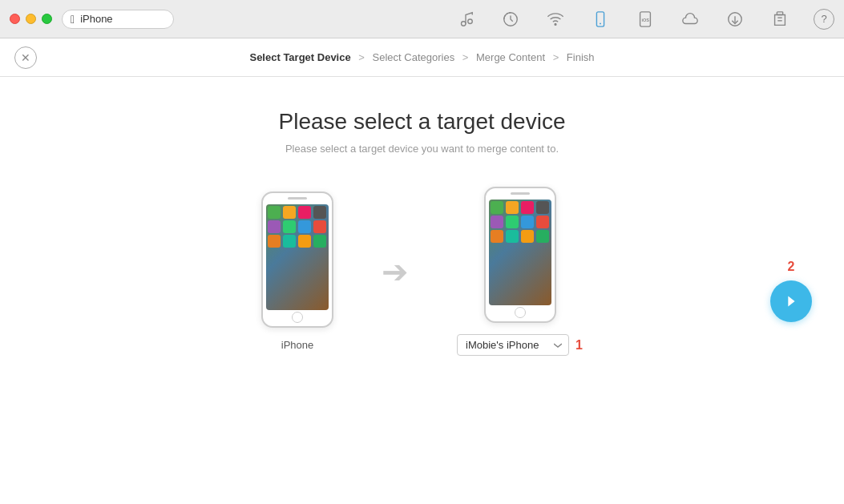 The width and height of the screenshot is (844, 504). Describe the element at coordinates (513, 345) in the screenshot. I see `target-device-select: iMobie's iPhone iPhone iPad` at that location.